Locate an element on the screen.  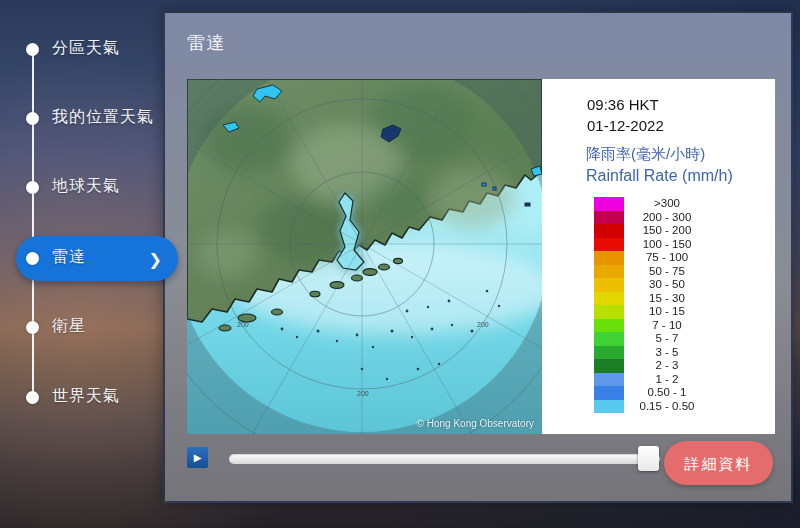
legend-range-label: 200 - 300 is located at coordinates (667, 218).